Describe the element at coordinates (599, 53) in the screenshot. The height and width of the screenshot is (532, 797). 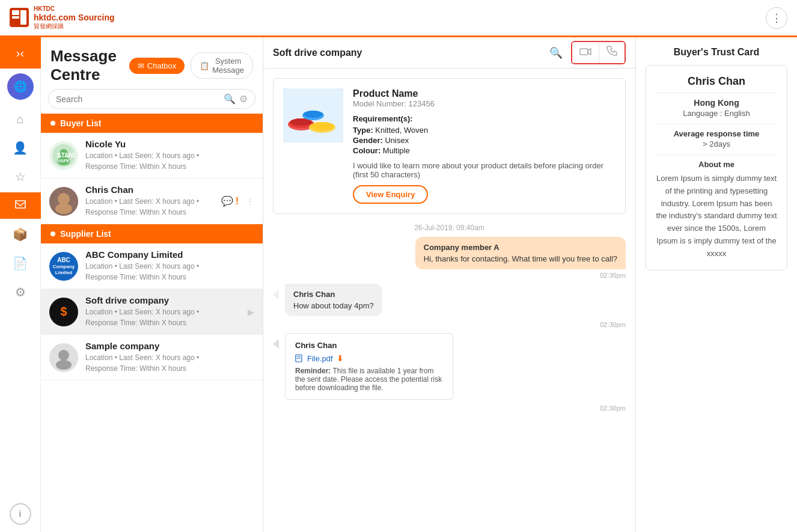
I see `chat-action-group` at that location.